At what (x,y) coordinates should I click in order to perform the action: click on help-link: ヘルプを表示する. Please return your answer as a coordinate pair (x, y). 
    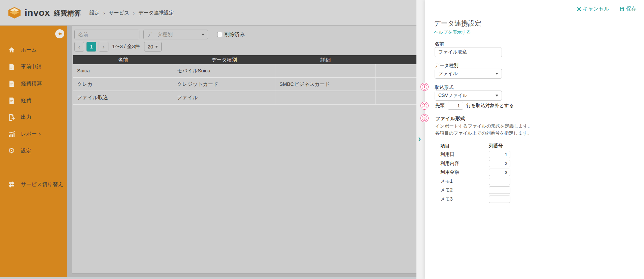
    Looking at the image, I should click on (452, 32).